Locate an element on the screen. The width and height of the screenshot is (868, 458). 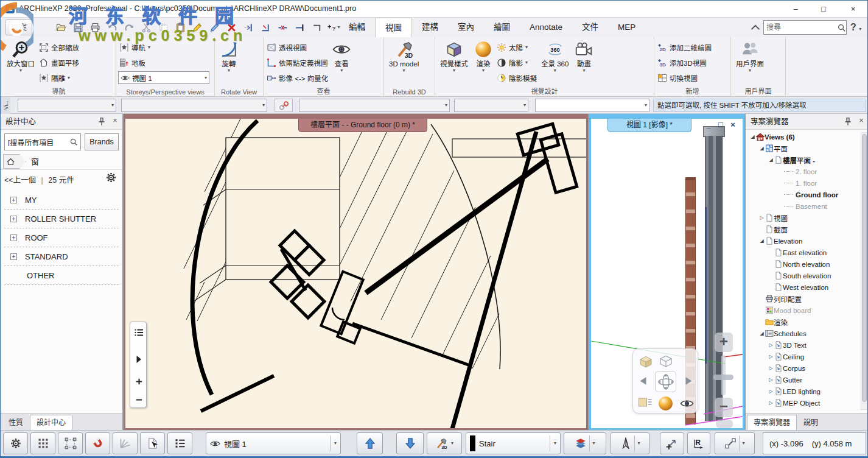
qat-paste-button is located at coordinates (180, 27).